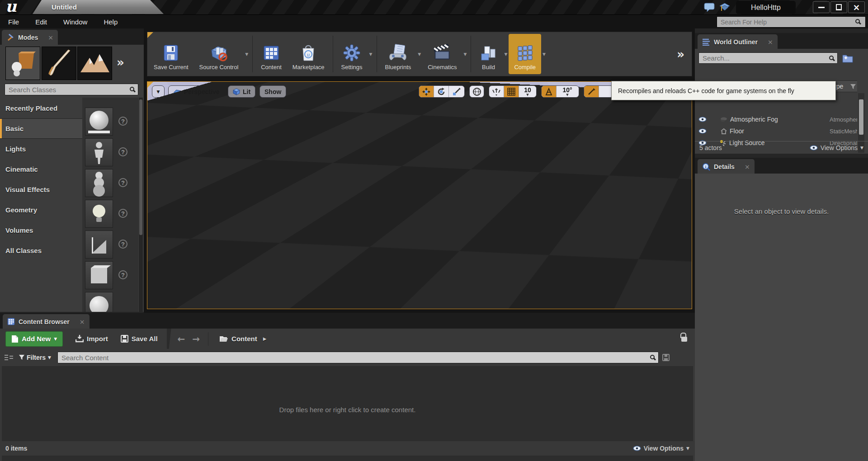  I want to click on category-visual-effects: Visual Effects, so click(41, 190).